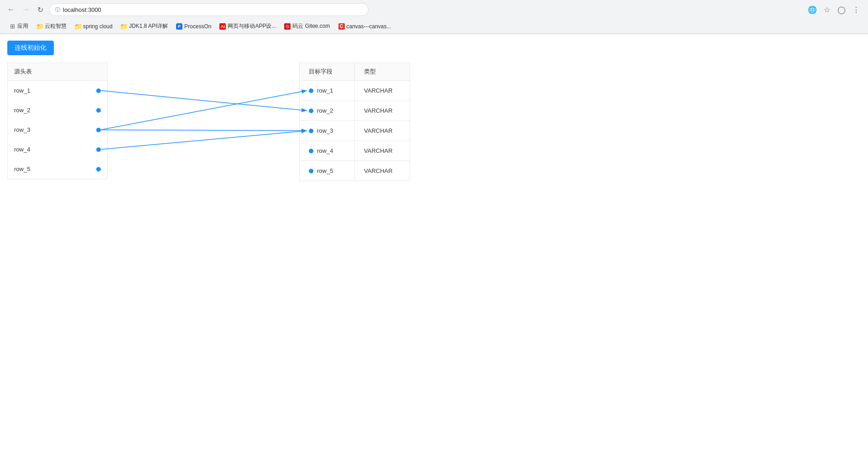 The width and height of the screenshot is (868, 458). Describe the element at coordinates (327, 151) in the screenshot. I see `target-row: row_4` at that location.